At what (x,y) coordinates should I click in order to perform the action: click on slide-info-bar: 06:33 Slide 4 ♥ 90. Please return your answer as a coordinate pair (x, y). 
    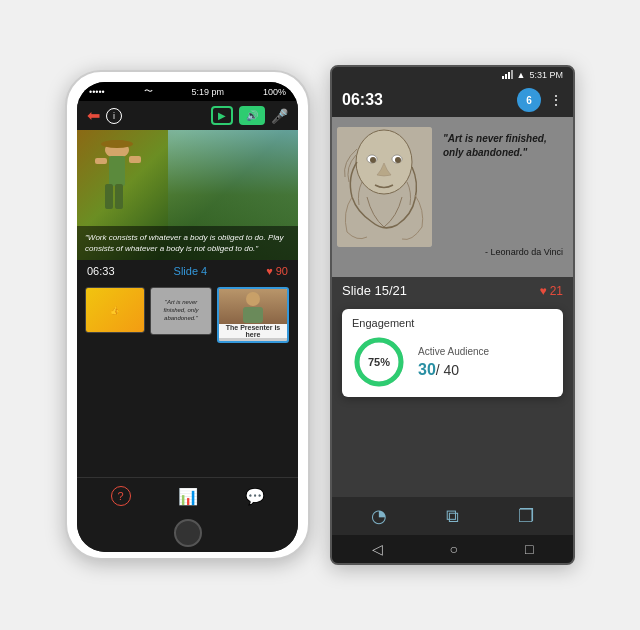
    Looking at the image, I should click on (188, 271).